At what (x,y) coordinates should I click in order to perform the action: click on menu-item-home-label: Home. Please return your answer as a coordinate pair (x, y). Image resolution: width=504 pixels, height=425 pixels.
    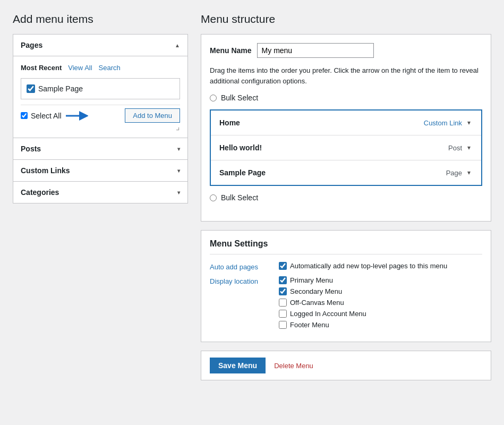
    Looking at the image, I should click on (229, 123).